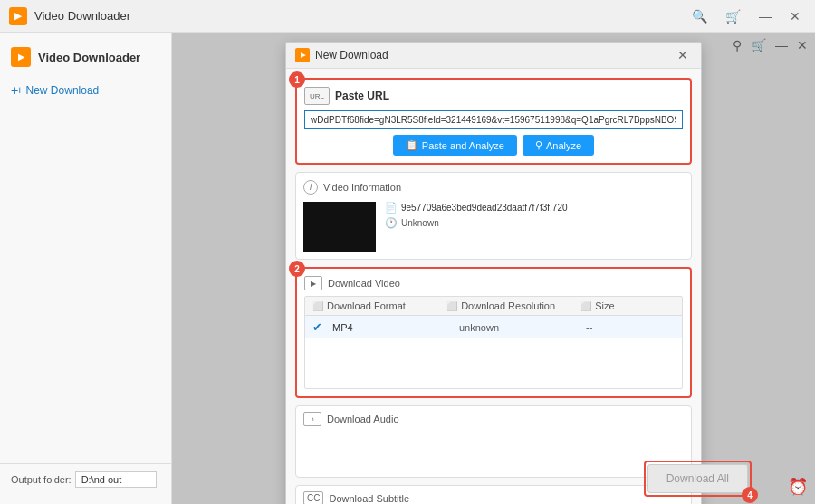 The height and width of the screenshot is (504, 815). Describe the element at coordinates (494, 498) in the screenshot. I see `subtitle-header: CC Download Subtitle` at that location.